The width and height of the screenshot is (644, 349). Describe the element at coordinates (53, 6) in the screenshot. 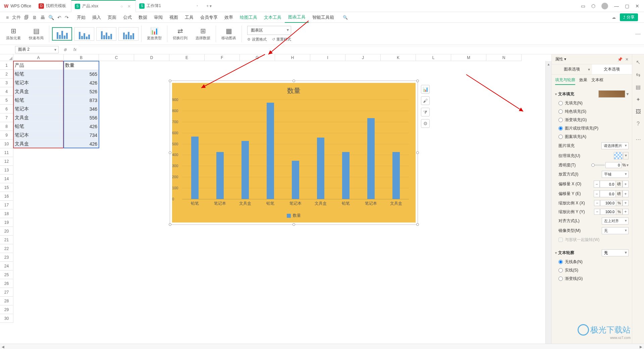

I see `tab-template: D找稻壳模板` at that location.